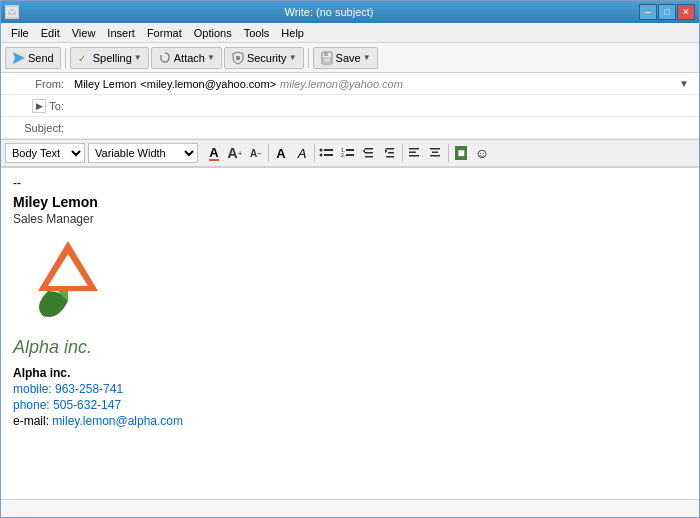 This screenshot has height=518, width=700. Describe the element at coordinates (68, 281) in the screenshot. I see `alpha-inc-logo-svg` at that location.